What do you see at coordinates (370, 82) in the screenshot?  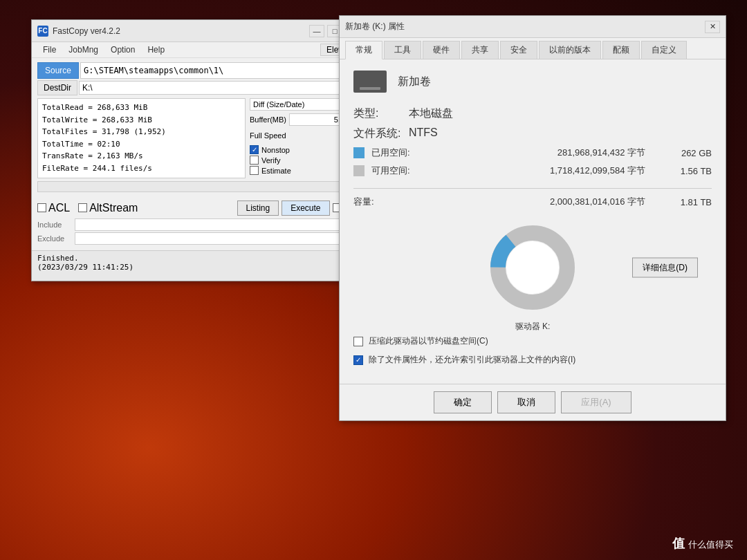 I see `drive-icon` at bounding box center [370, 82].